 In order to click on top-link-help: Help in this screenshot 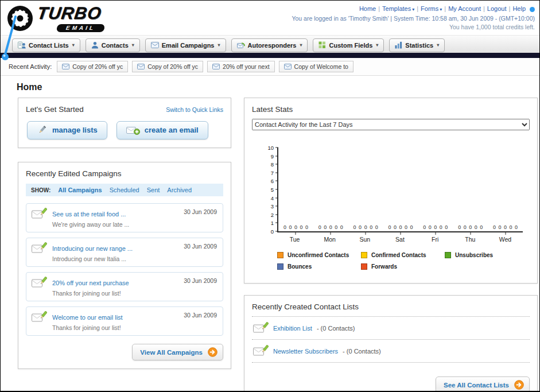, I will do `click(519, 9)`.